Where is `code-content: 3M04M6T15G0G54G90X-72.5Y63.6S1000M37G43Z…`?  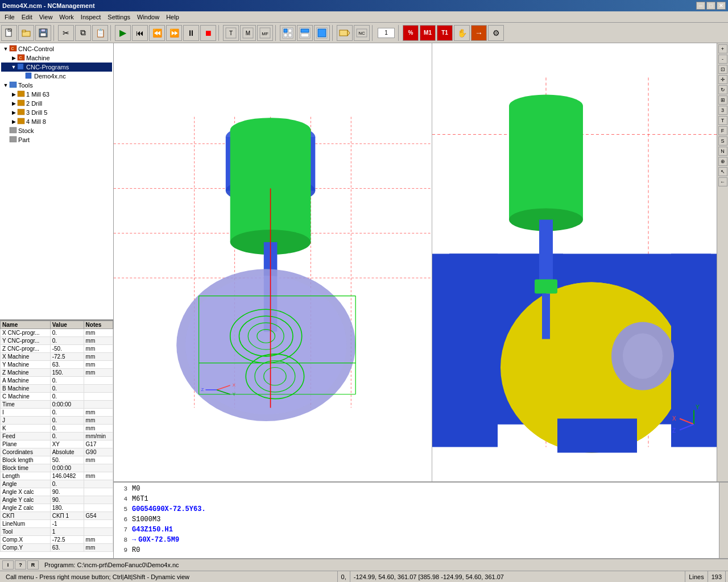
code-content: 3M04M6T15G0G54G90X-72.5Y63.6S1000M37G43Z… is located at coordinates (421, 521).